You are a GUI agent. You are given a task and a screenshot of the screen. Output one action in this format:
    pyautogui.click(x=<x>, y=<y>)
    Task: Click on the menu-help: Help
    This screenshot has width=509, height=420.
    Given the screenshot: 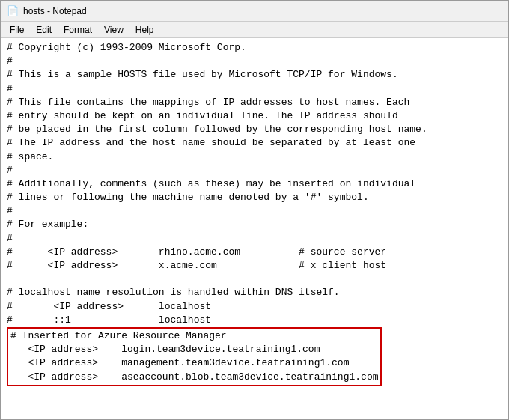 What is the action you would take?
    pyautogui.click(x=145, y=30)
    